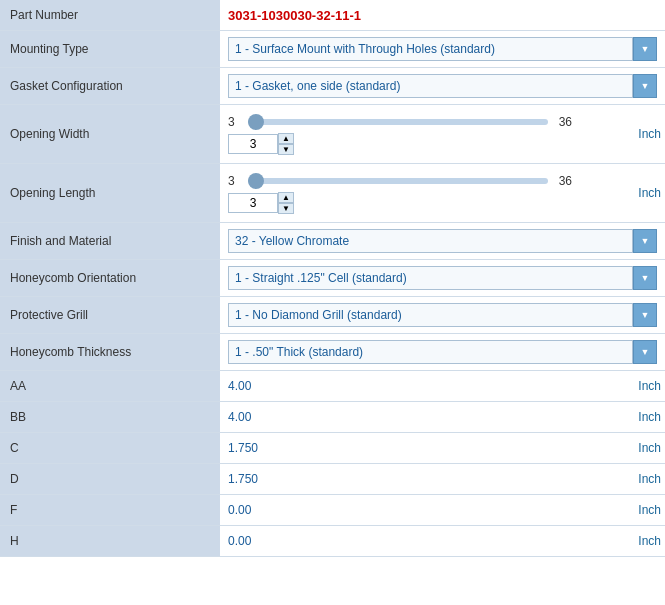  I want to click on opening-width-increment: ▲, so click(286, 138).